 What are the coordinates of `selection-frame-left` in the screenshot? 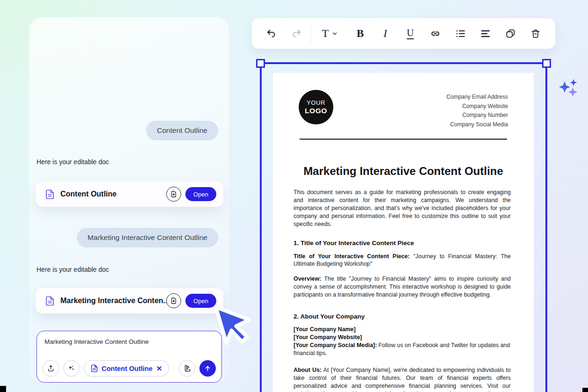 It's located at (261, 229).